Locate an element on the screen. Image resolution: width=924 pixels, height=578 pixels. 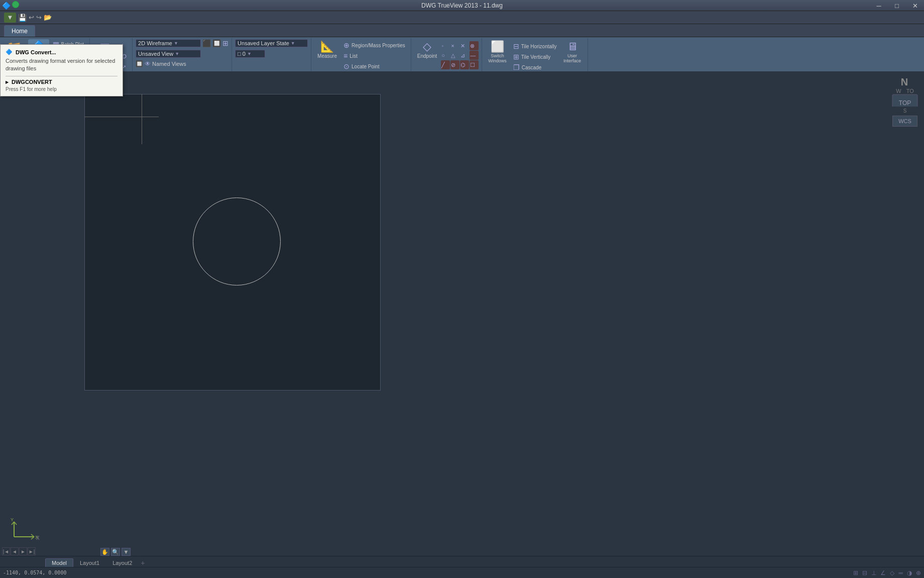
status-transparency-icon: ◑ is located at coordinates (909, 573).